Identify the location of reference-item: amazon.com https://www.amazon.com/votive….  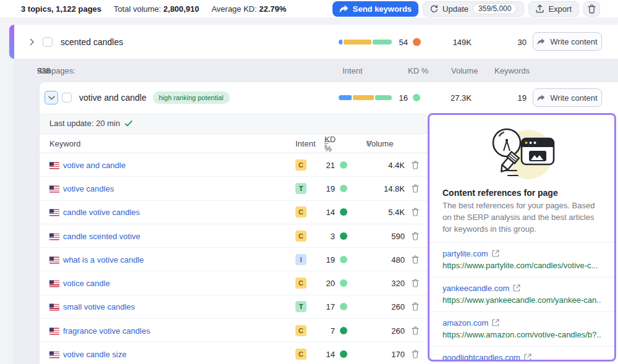
(522, 329).